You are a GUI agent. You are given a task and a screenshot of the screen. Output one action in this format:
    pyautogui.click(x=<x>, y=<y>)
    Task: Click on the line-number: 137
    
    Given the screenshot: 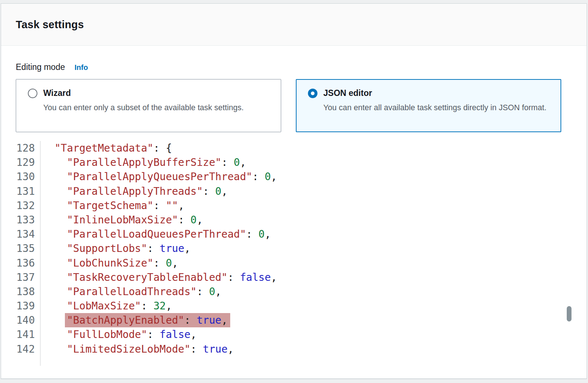 What is the action you would take?
    pyautogui.click(x=21, y=278)
    